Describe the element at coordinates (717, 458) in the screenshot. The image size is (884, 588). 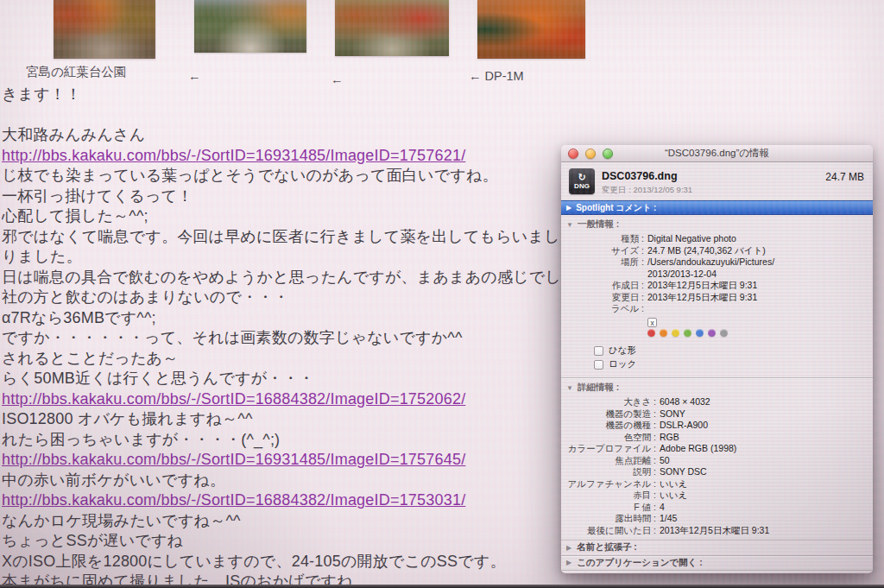
I see `more-info-section: ▼ 詳細情報 : 大きさ :6048 × 4032機器の製造 :SONY機器の機…` at that location.